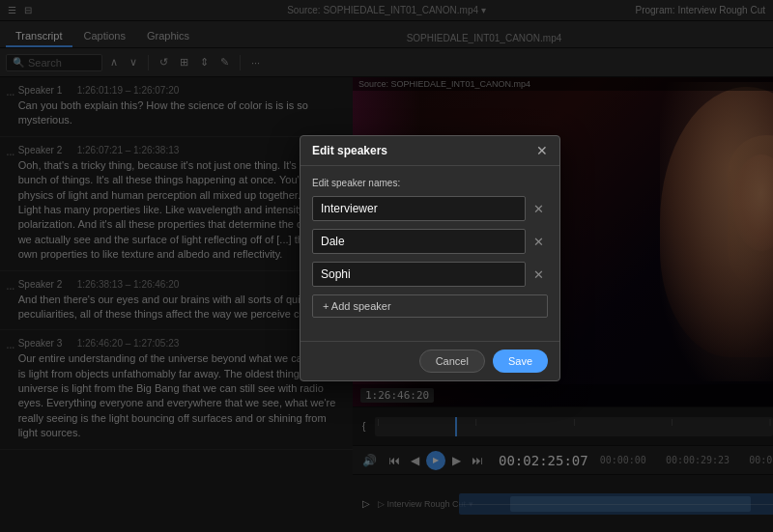 The width and height of the screenshot is (773, 532). I want to click on modal-body: Edit speaker names: ✕ ✕ ✕ + Add speaker, so click(430, 253).